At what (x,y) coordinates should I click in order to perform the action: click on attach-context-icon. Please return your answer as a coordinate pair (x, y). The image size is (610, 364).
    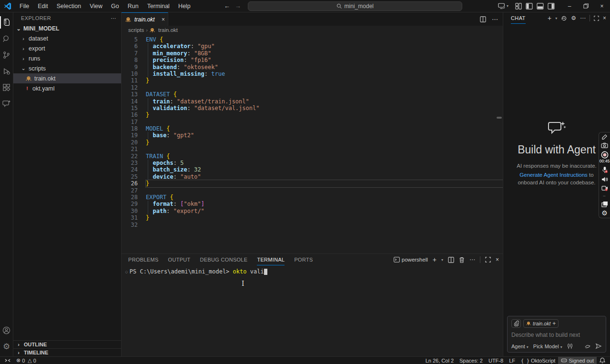
    Looking at the image, I should click on (516, 324).